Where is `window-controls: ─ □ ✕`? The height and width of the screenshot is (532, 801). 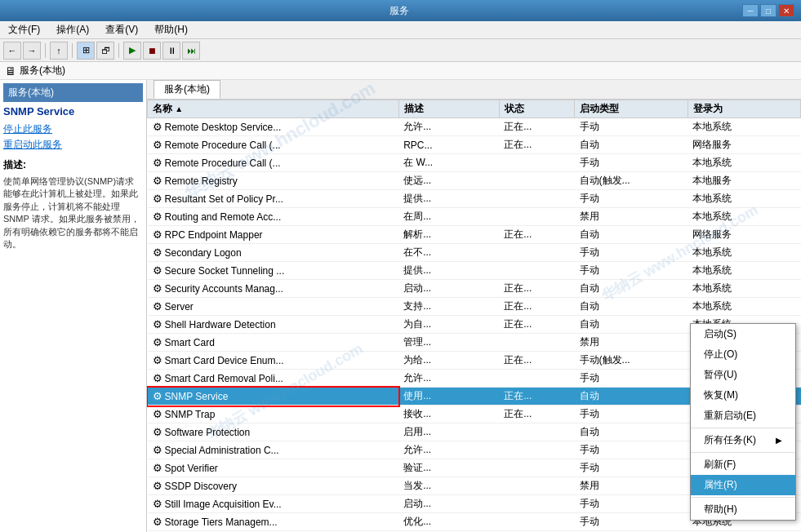
window-controls: ─ □ ✕ is located at coordinates (768, 11).